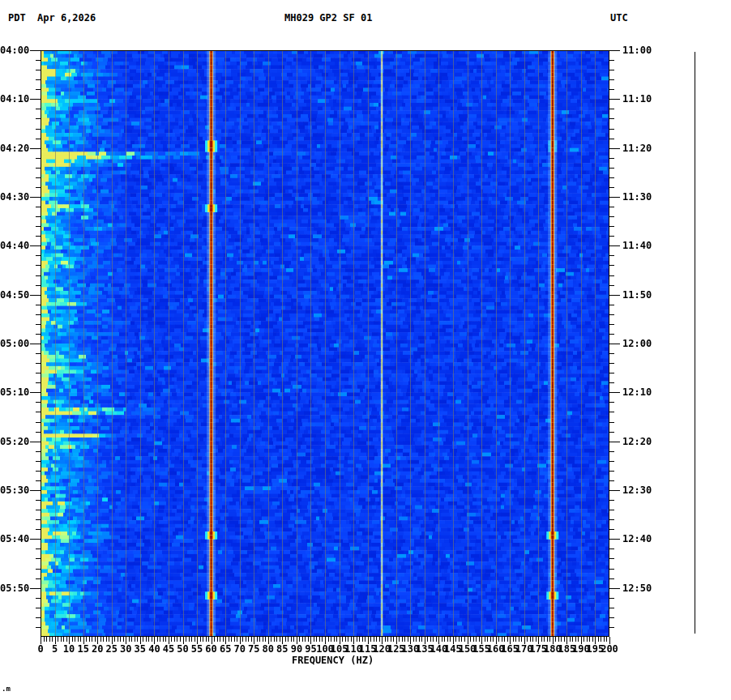 The image size is (731, 700). What do you see at coordinates (15, 539) in the screenshot?
I see `time-label-left: 05:40` at bounding box center [15, 539].